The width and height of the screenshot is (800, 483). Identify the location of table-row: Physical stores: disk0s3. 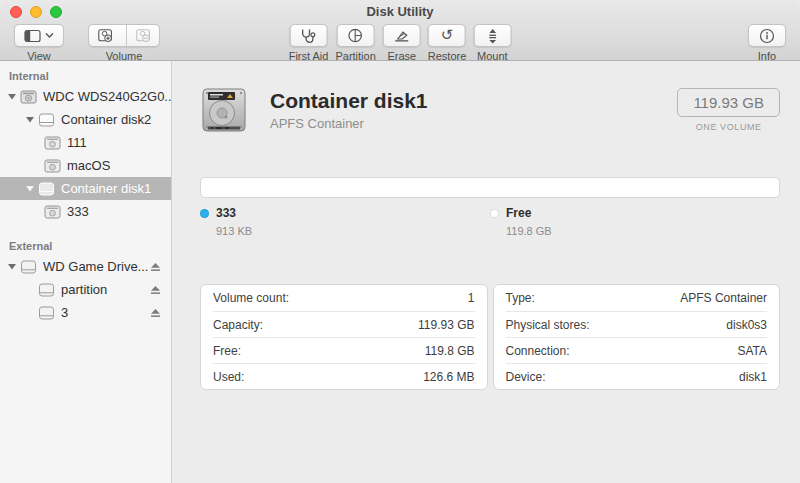
(637, 324).